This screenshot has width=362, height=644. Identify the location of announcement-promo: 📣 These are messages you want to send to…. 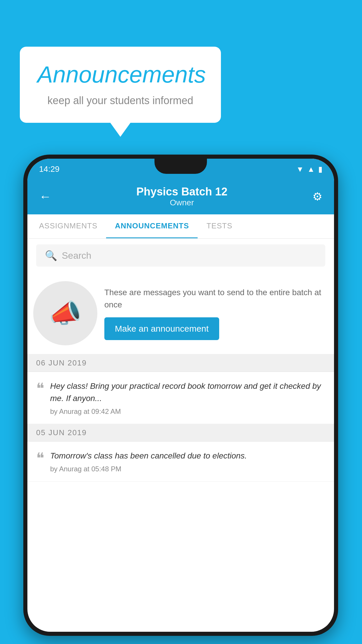
(181, 313).